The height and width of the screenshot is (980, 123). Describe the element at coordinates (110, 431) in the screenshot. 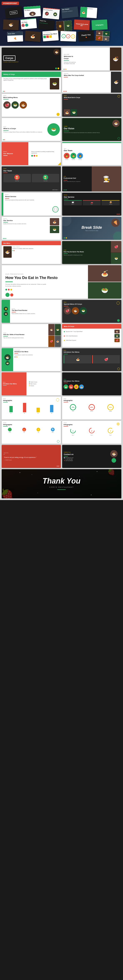

I see `svg-text: 3` at that location.